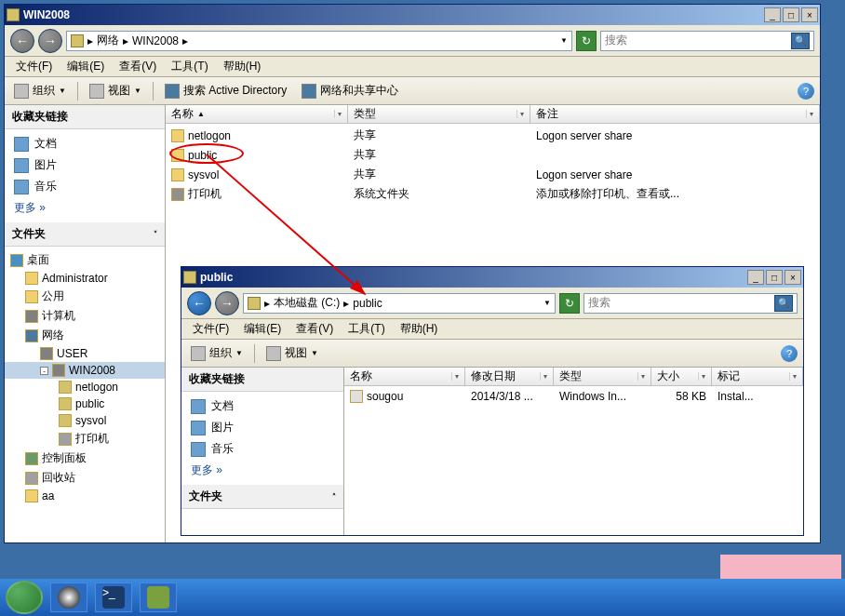 The height and width of the screenshot is (616, 845). What do you see at coordinates (676, 114) in the screenshot?
I see `col-remark: 备注▾` at bounding box center [676, 114].